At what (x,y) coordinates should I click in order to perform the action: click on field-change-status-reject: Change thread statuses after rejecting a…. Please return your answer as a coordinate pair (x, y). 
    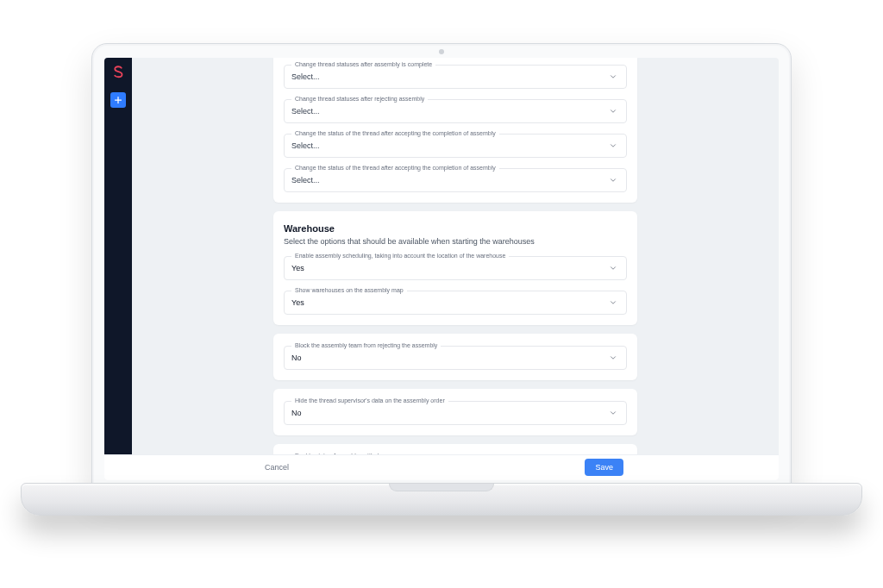
    Looking at the image, I should click on (455, 111).